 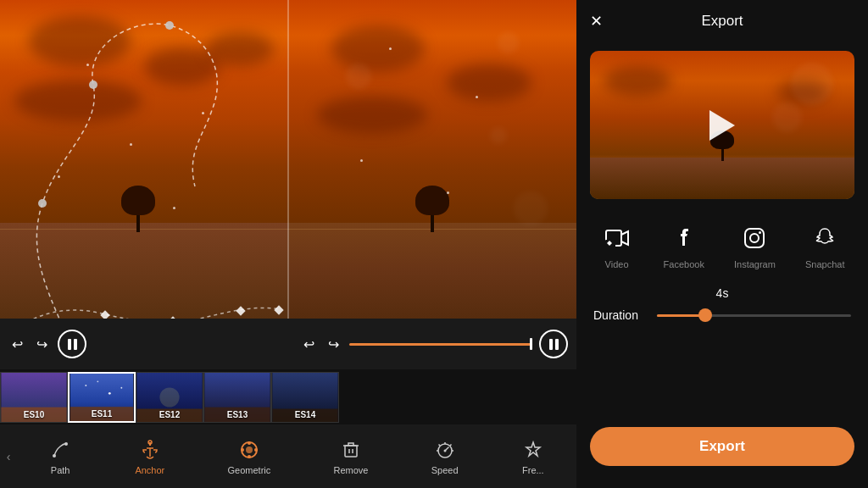 What do you see at coordinates (149, 457) in the screenshot?
I see `tool-anchor: Anchor` at bounding box center [149, 457].